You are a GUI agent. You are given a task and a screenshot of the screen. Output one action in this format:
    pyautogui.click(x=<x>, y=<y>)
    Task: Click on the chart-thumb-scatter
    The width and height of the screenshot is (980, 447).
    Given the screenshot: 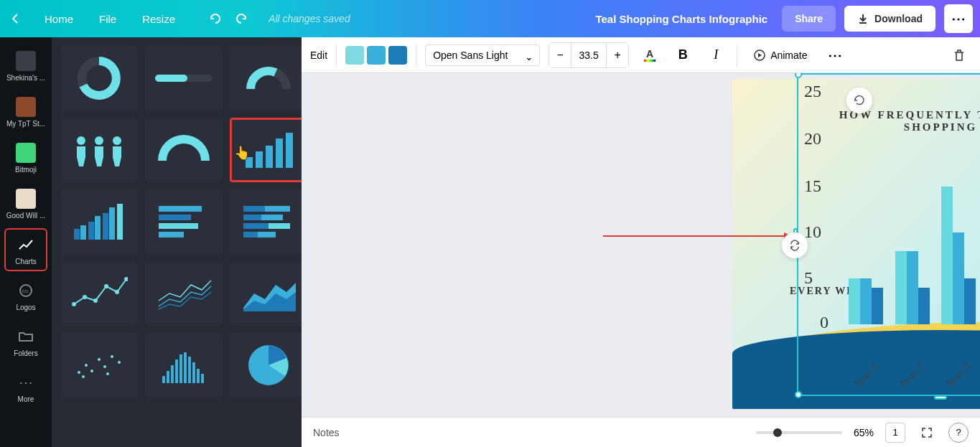 What is the action you would take?
    pyautogui.click(x=99, y=365)
    